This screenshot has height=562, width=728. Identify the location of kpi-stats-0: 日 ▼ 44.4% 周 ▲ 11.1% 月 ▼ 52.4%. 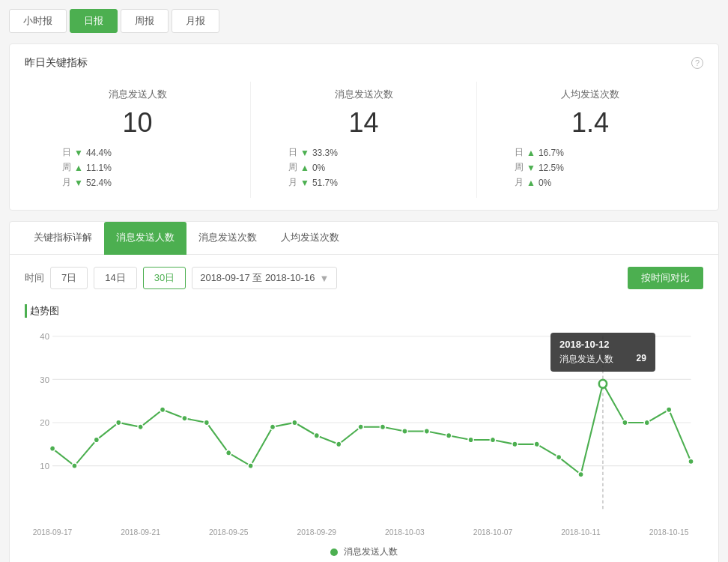
(138, 168).